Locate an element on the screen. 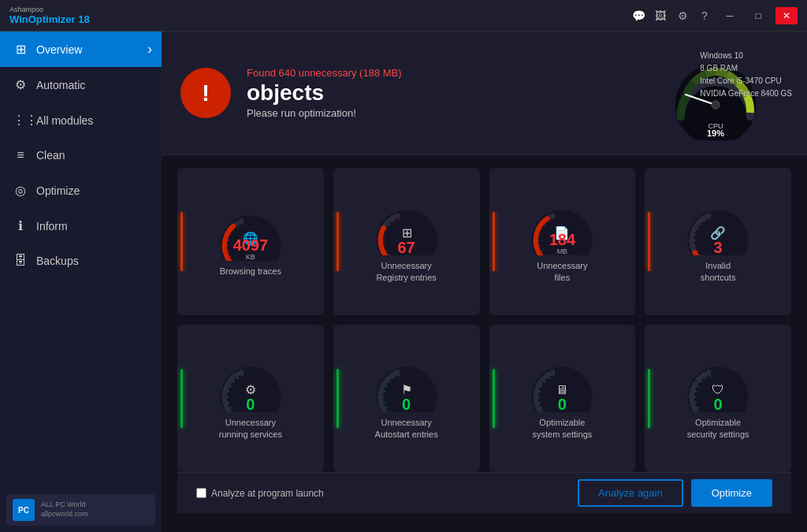 The image size is (807, 532). card-label-security-settings: Optimizablesecurity settings is located at coordinates (719, 429).